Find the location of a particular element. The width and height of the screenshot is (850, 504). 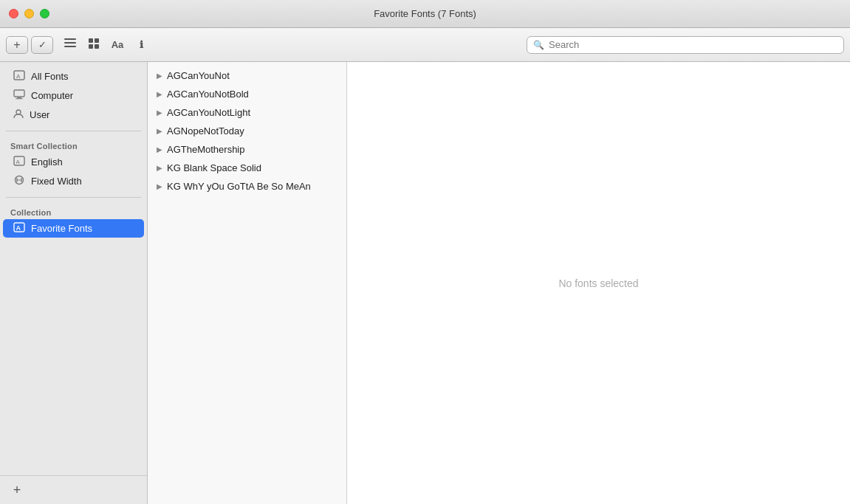

toolbar: + ✓ Aa is located at coordinates (425, 45).